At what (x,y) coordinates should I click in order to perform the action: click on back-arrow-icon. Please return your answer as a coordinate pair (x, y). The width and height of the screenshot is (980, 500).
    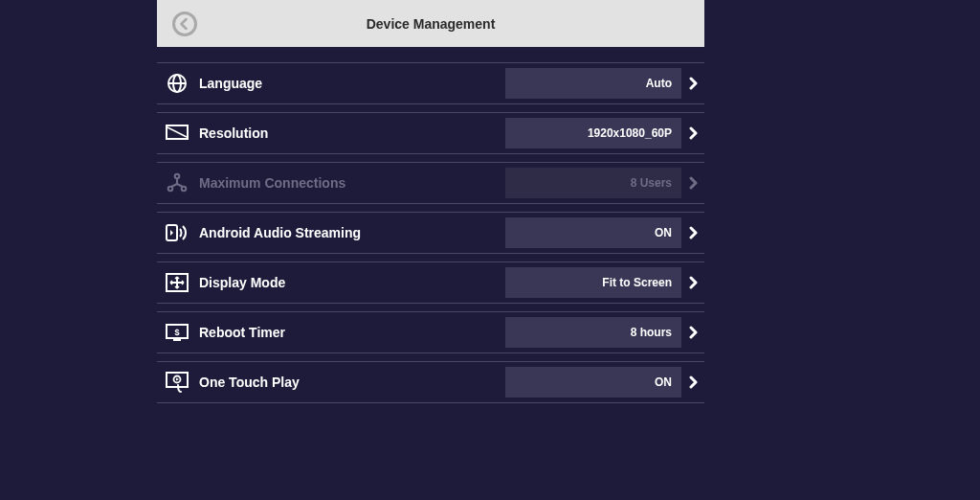
    Looking at the image, I should click on (185, 24).